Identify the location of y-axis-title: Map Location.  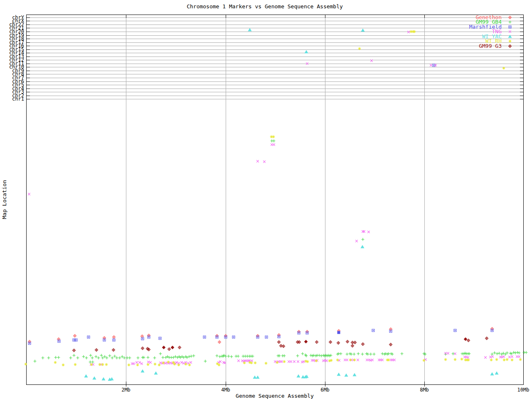
(5, 200).